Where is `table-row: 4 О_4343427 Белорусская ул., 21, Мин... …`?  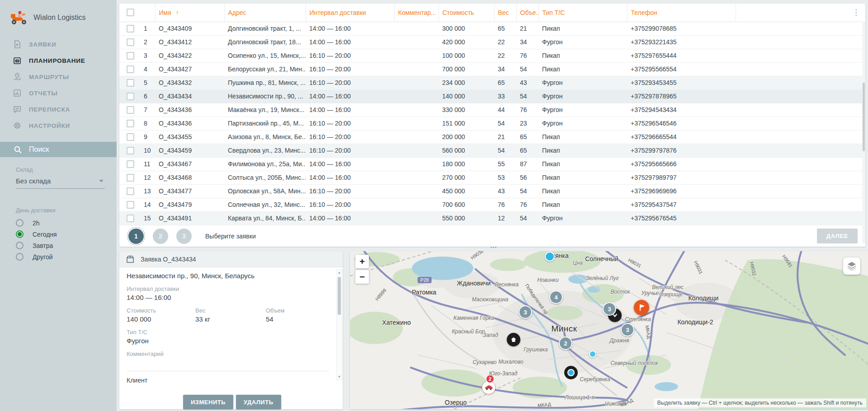
table-row: 4 О_4343427 Белорусская ул., 21, Мин... … is located at coordinates (491, 69).